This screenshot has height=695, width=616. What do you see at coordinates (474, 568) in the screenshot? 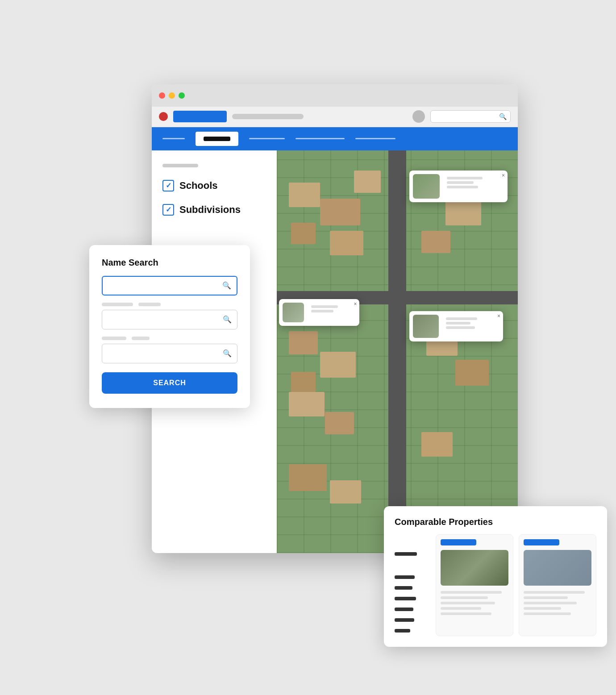
I see `card-1-image` at bounding box center [474, 568].